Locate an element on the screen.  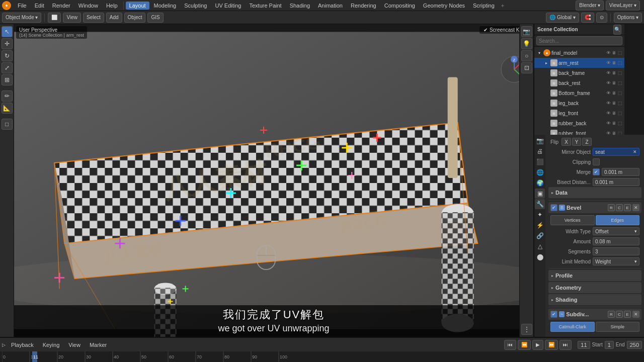
prop-output-tab: 🖨 is located at coordinates (540, 151).